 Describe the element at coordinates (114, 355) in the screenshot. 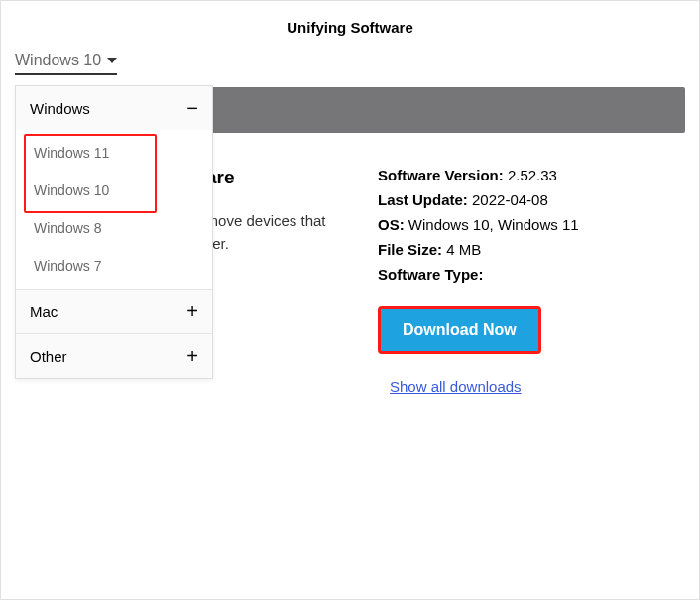

I see `os-group-other: Other +` at that location.